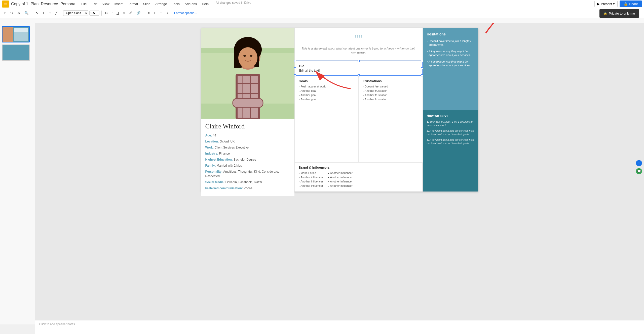 Image resolution: width=644 pixels, height=334 pixels. What do you see at coordinates (340, 180) in the screenshot?
I see `brand-col2: • Another influencer • Another influence…` at bounding box center [340, 180].